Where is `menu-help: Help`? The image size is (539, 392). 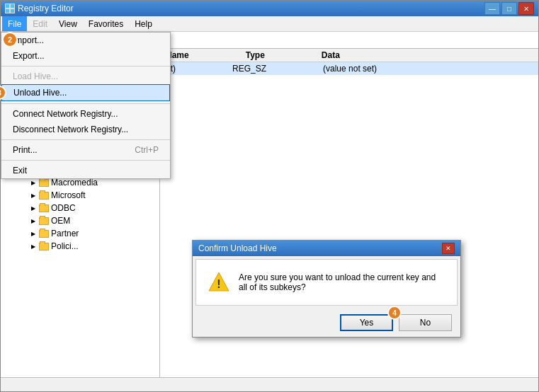
menu-help: Help is located at coordinates (143, 24).